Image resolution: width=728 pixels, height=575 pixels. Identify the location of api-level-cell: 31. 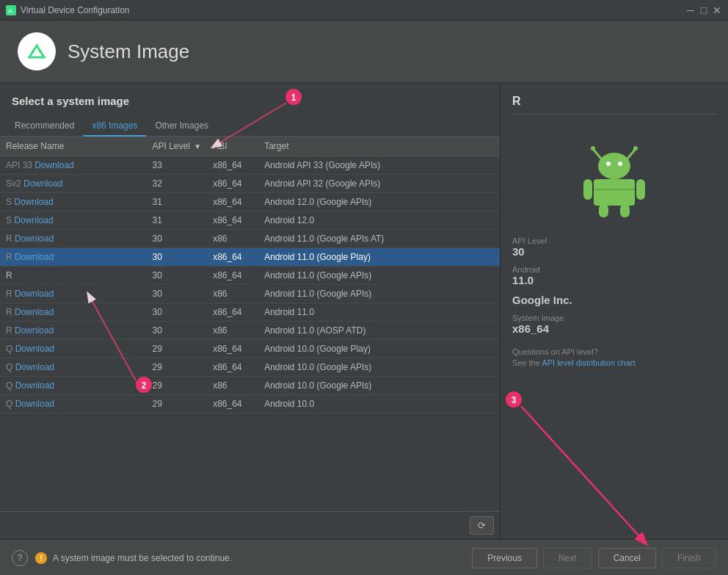
(178, 220).